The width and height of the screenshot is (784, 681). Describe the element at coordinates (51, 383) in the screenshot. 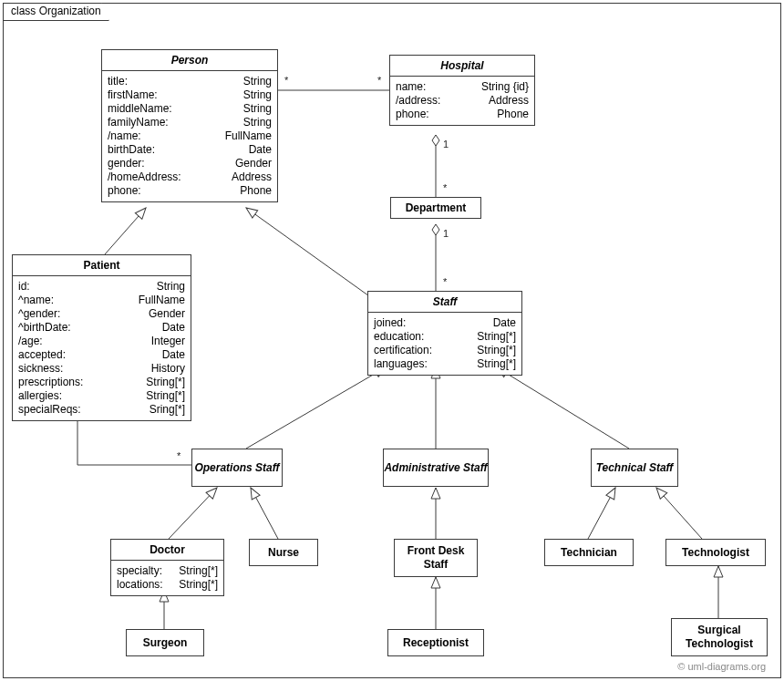

I see `attr-name: prescriptions:` at that location.